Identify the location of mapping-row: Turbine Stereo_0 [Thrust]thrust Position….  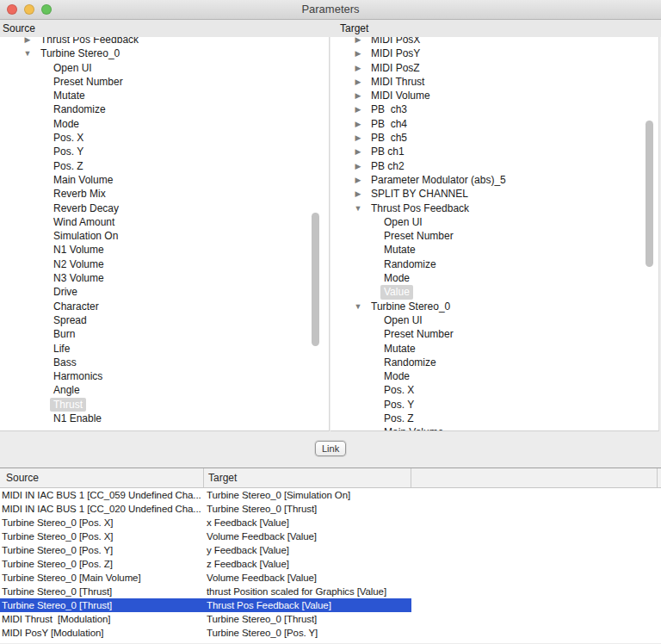
(206, 591).